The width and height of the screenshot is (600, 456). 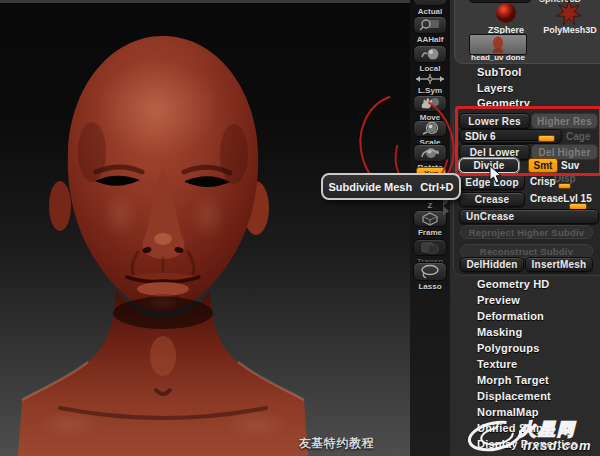 What do you see at coordinates (559, 264) in the screenshot?
I see `insertmesh-button: InsertMesh` at bounding box center [559, 264].